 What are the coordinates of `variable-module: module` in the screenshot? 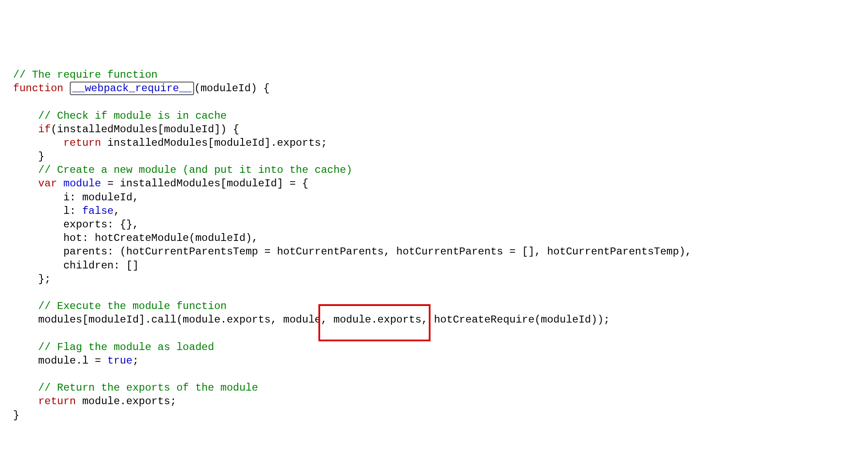 It's located at (79, 183).